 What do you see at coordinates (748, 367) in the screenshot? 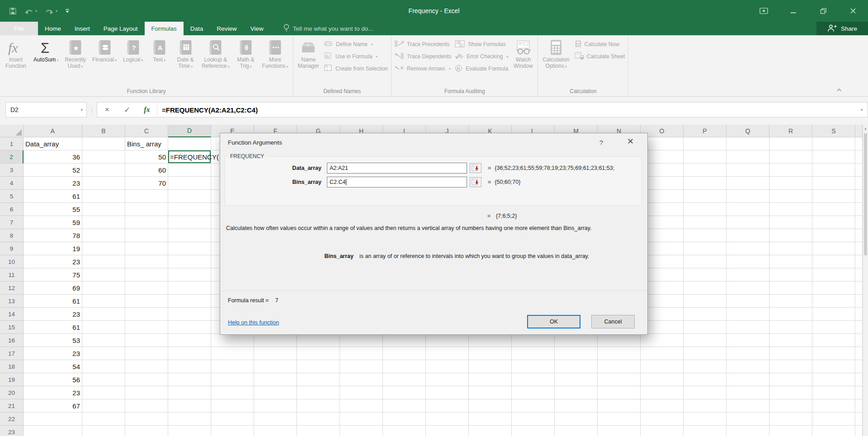
I see `cell-Q18` at bounding box center [748, 367].